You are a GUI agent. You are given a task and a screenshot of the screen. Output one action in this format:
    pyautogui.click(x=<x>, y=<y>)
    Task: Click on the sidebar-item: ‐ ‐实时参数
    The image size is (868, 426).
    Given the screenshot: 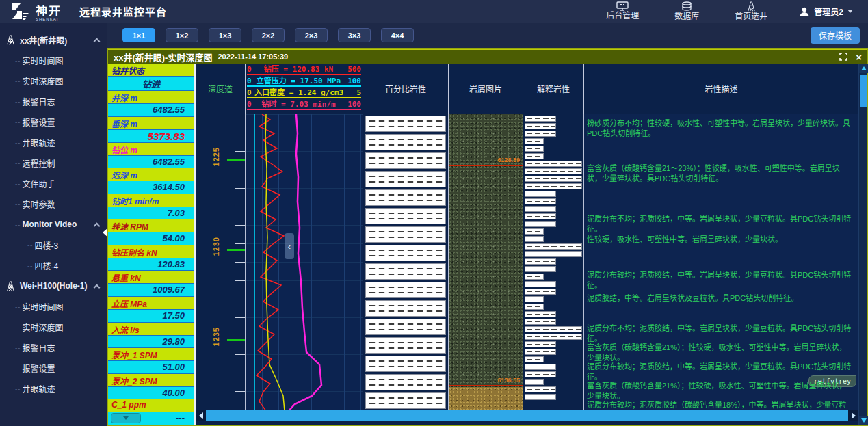 What is the action you would take?
    pyautogui.click(x=53, y=204)
    